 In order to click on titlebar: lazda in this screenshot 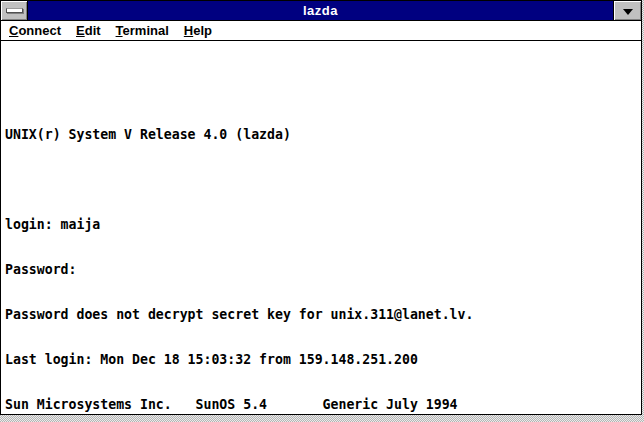, I will do `click(321, 11)`.